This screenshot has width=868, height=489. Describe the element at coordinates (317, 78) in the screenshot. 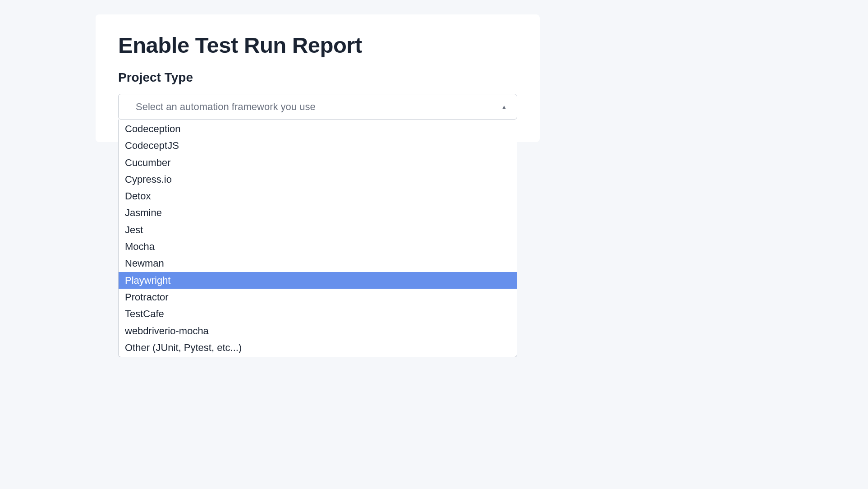

I see `enable-test-run-card: Enable Test Run Report Project Type Sele…` at that location.